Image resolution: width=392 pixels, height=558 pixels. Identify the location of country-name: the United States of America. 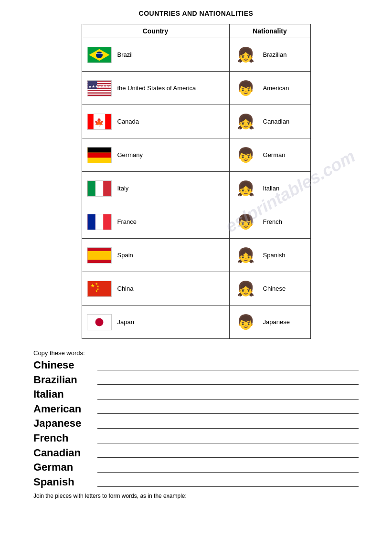
(157, 88).